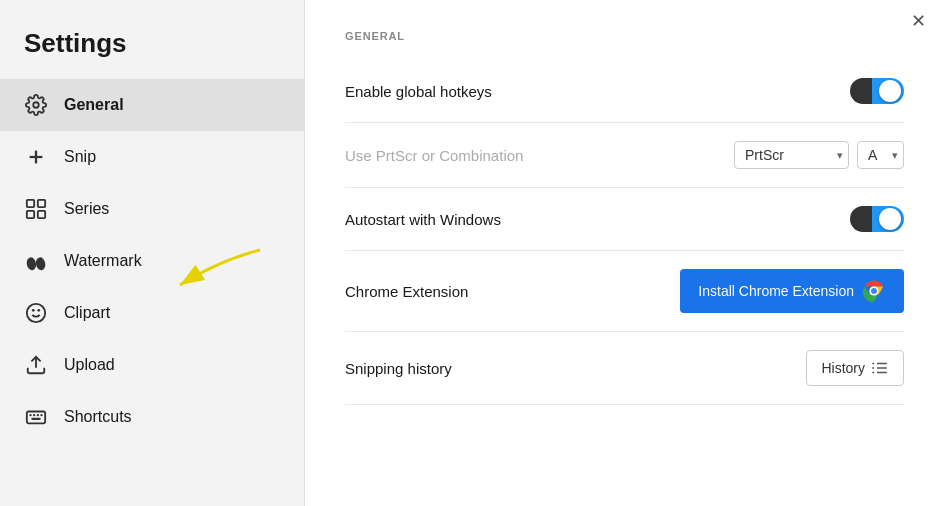  I want to click on sidebar-item-general: General, so click(152, 105).